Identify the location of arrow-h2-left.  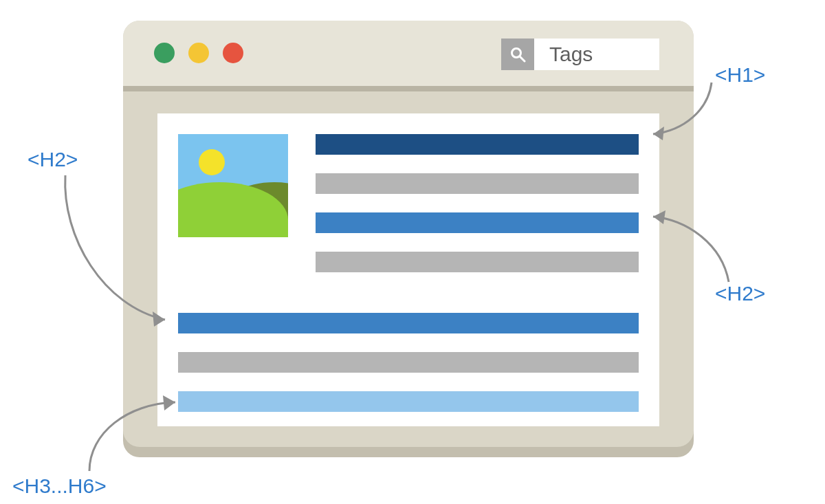
(120, 251).